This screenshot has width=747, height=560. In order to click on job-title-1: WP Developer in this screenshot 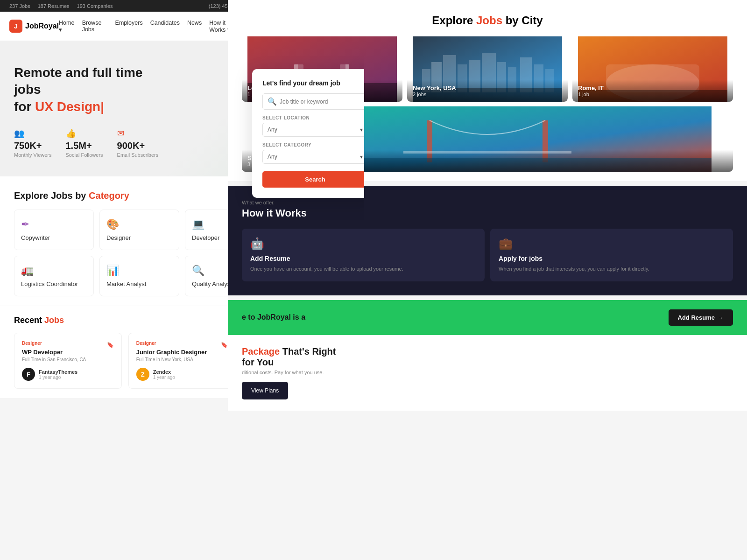, I will do `click(68, 352)`.